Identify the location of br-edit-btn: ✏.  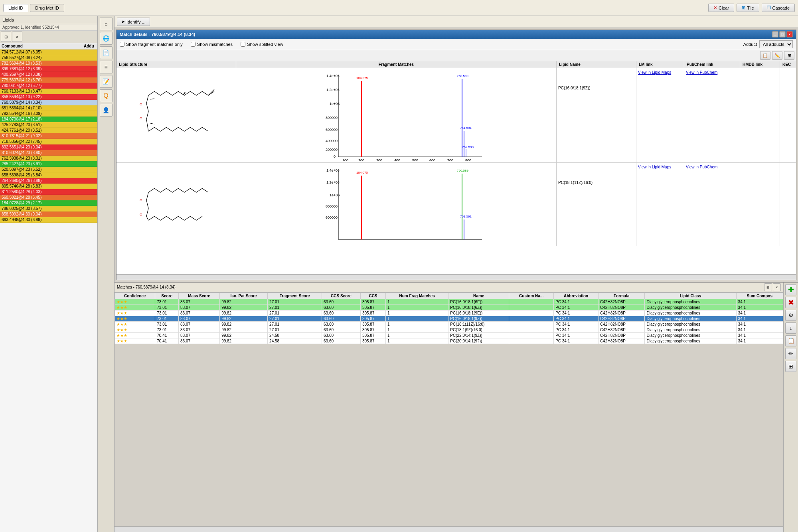
(791, 354).